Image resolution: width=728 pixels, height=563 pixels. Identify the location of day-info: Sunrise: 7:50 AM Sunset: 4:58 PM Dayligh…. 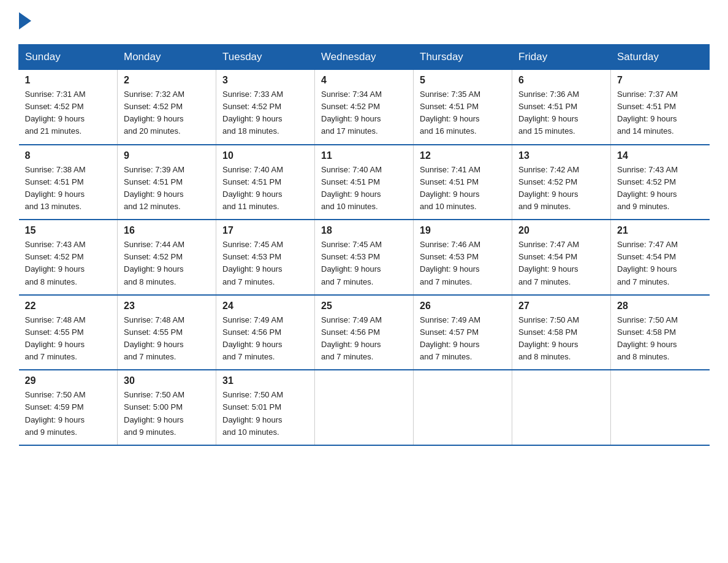
(561, 339).